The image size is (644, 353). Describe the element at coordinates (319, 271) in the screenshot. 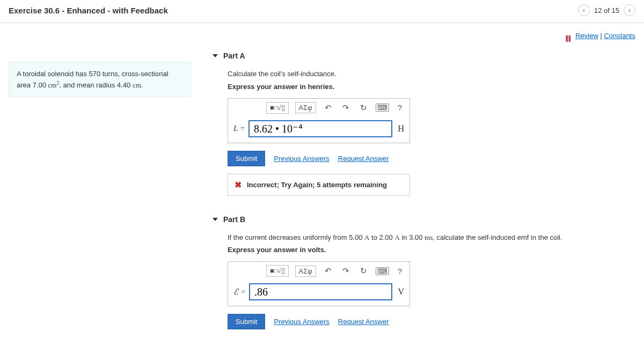

I see `part-b-toolbar: ■□√▯ ΑΣφ ↶ ↷ ↻ ⌨ ?` at that location.